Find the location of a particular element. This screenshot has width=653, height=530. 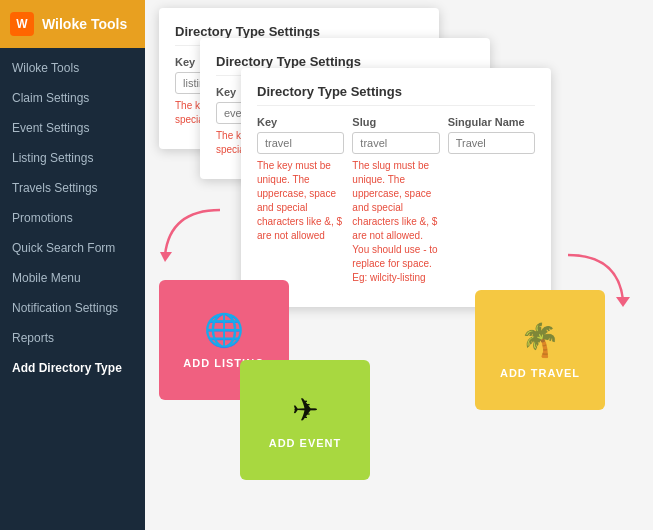

card3-key-hint: The key must be unique. The uppercase, s… is located at coordinates (300, 201).